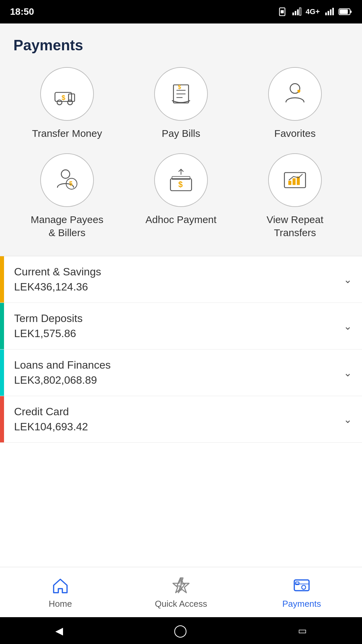 The height and width of the screenshot is (644, 362). I want to click on 4g-label: 4G+, so click(313, 12).